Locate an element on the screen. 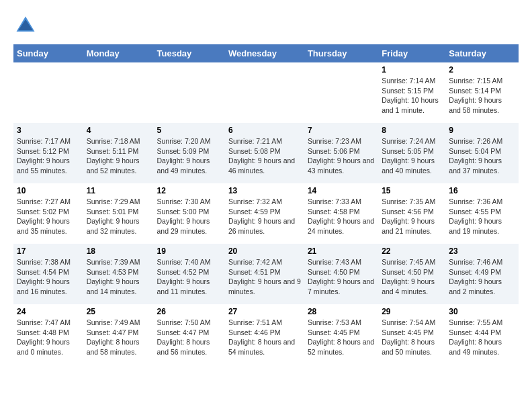 This screenshot has height=411, width=532. day-number: 21 is located at coordinates (341, 251).